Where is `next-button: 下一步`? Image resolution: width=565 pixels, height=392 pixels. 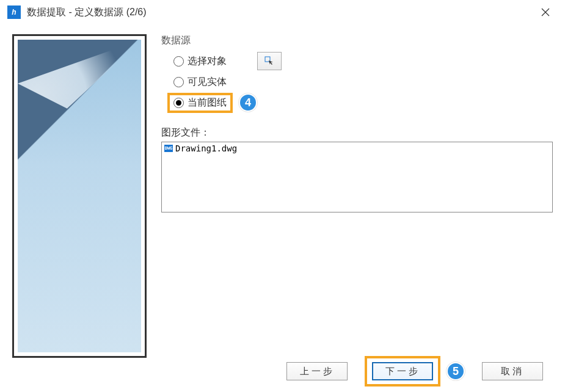 next-button: 下一步 is located at coordinates (403, 371).